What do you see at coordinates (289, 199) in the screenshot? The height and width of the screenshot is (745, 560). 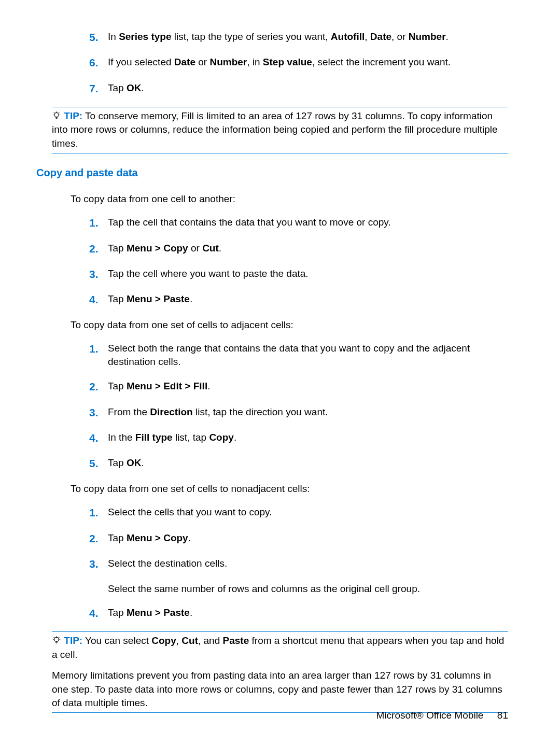 I see `paragraph: To copy data from one cell to another:` at bounding box center [289, 199].